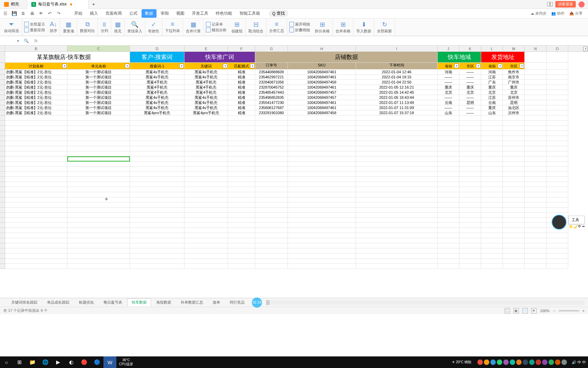 Image resolution: width=588 pixels, height=368 pixels. What do you see at coordinates (343, 27) in the screenshot?
I see `merge-table-button: ⊞合并表格` at bounding box center [343, 27].